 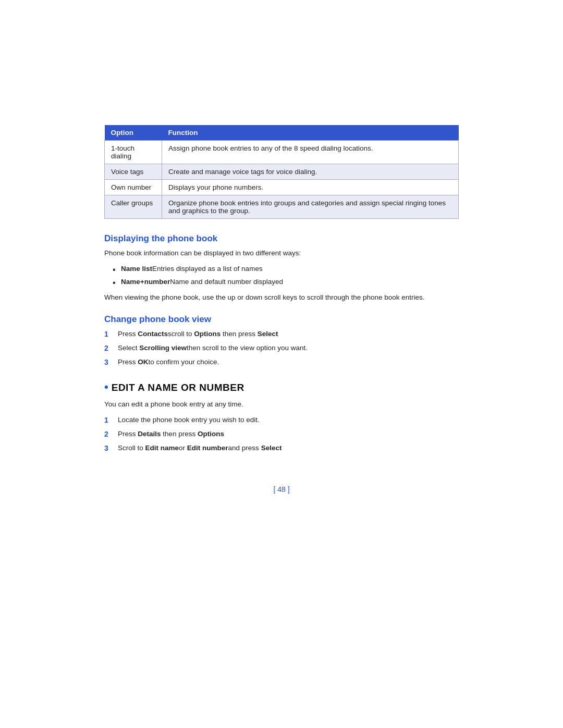 What do you see at coordinates (282, 253) in the screenshot?
I see `displaying-intro: Phone book information can be displayed …` at bounding box center [282, 253].